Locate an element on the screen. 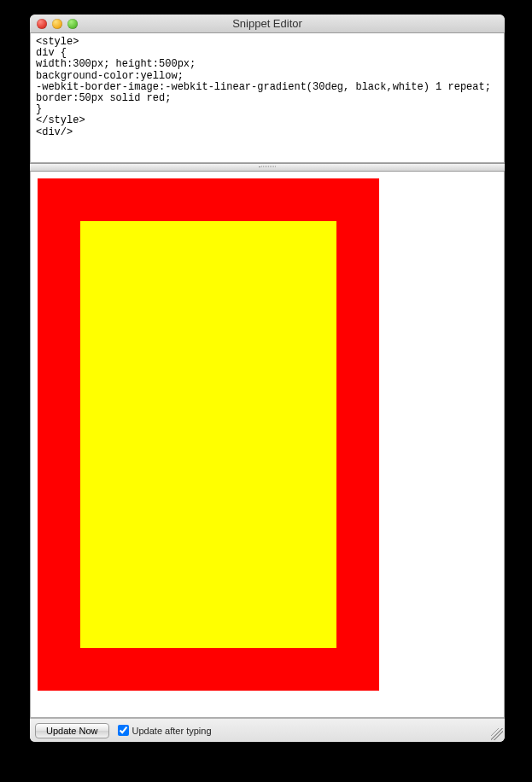 The image size is (532, 782). auto-update-label: Update after typing is located at coordinates (172, 731).